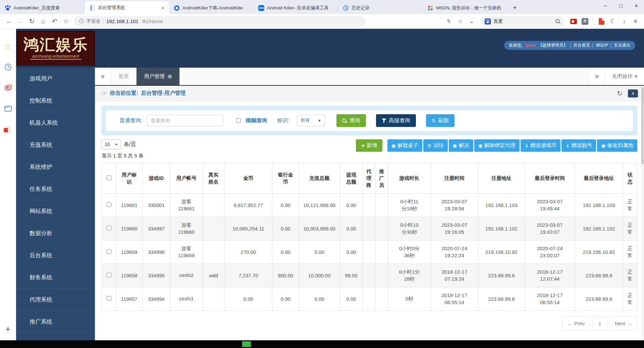  What do you see at coordinates (613, 21) in the screenshot?
I see `dark-mode-moon-icon: ☾` at bounding box center [613, 21].